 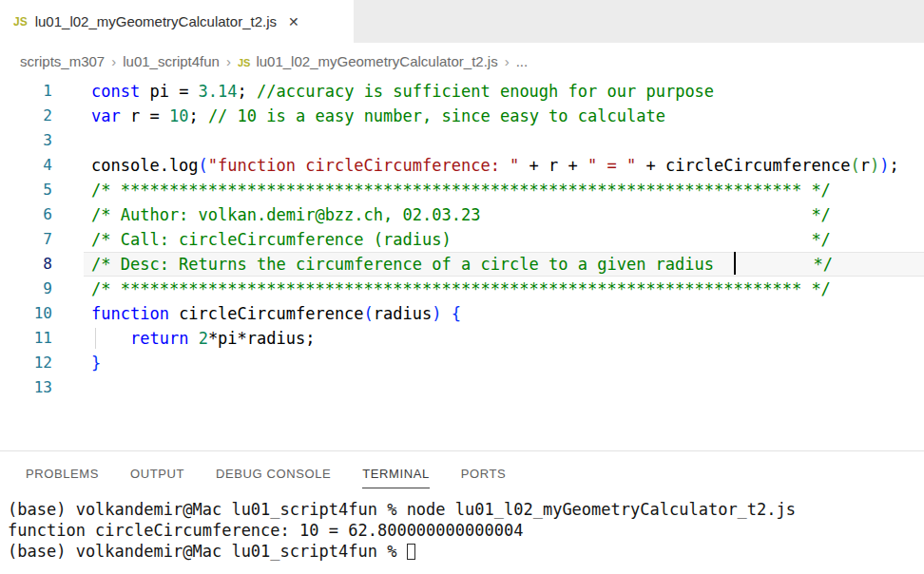 What do you see at coordinates (466, 530) in the screenshot?
I see `terminal-line: function circleCircumference: 10 = 62.80…` at bounding box center [466, 530].